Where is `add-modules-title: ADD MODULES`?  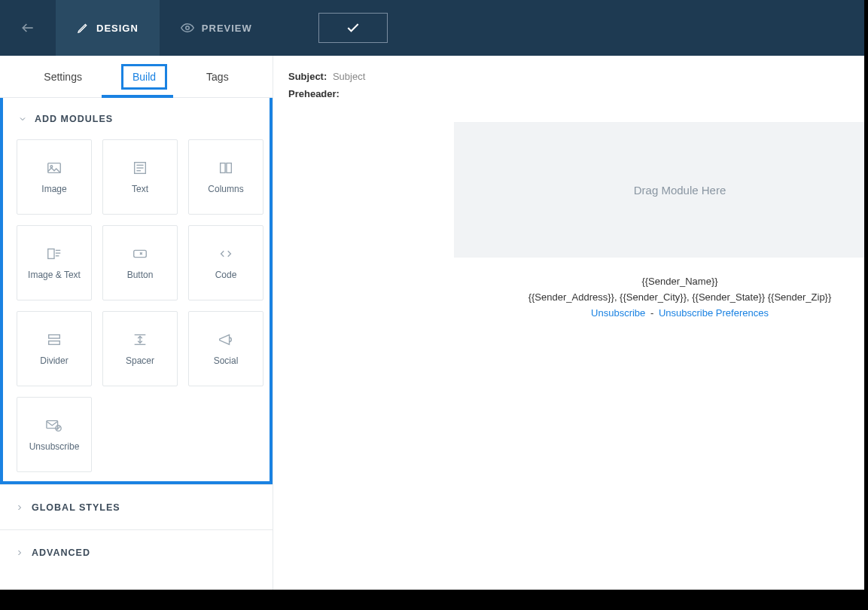 add-modules-title: ADD MODULES is located at coordinates (74, 119).